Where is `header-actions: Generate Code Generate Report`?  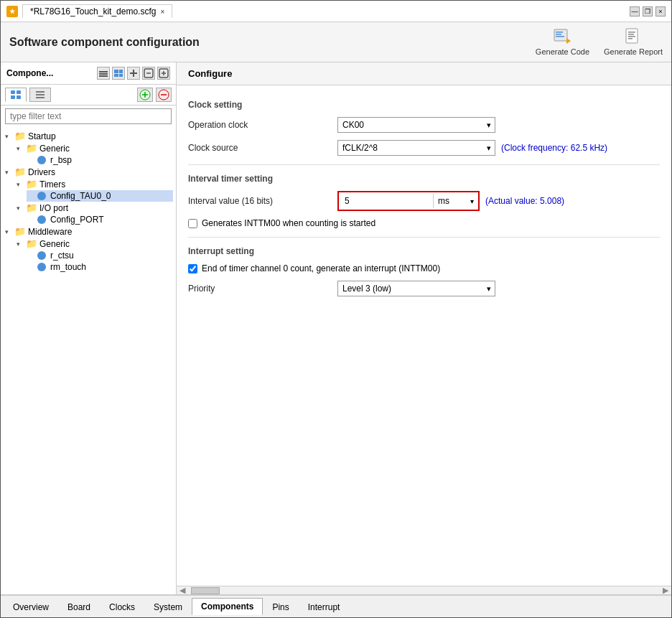 header-actions: Generate Code Generate Report is located at coordinates (599, 42).